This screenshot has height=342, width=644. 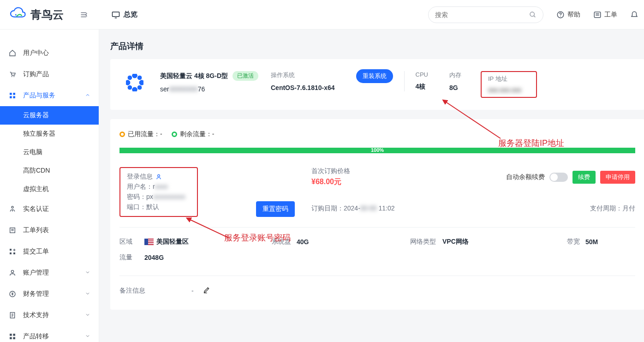 What do you see at coordinates (584, 177) in the screenshot?
I see `renew-button: 续费` at bounding box center [584, 177].